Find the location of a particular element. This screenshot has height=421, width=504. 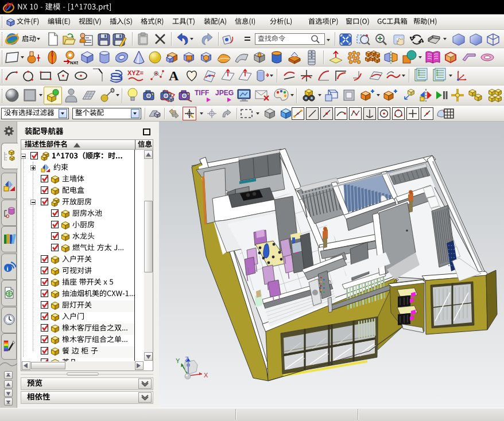

svg-text: A is located at coordinates (174, 76).